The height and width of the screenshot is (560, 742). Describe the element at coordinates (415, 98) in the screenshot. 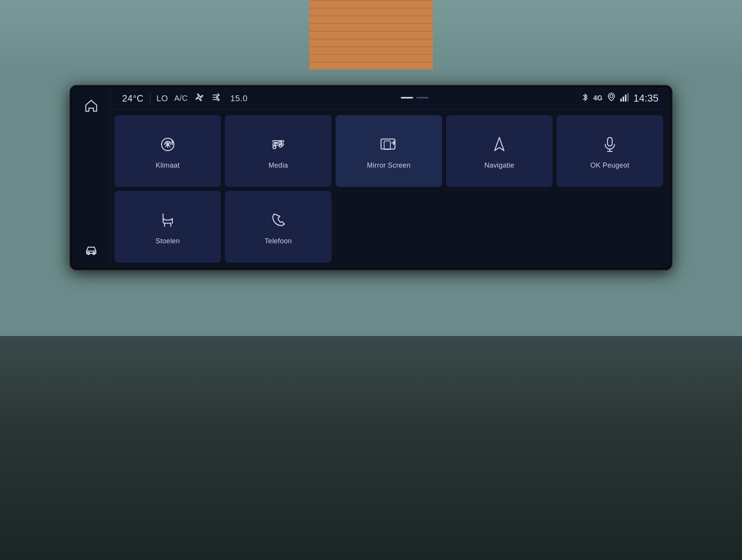

I see `page-indicators` at that location.